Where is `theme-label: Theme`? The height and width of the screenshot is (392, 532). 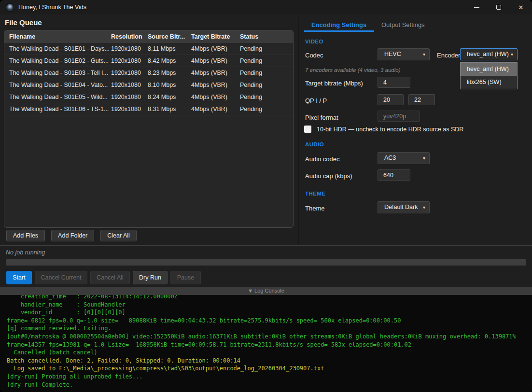 theme-label: Theme is located at coordinates (315, 209).